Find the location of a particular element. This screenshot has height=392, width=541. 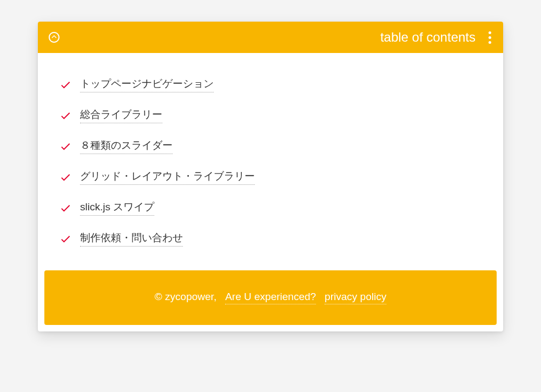

panel-footer: © zycopower, Are U experienced? privacy … is located at coordinates (270, 297).